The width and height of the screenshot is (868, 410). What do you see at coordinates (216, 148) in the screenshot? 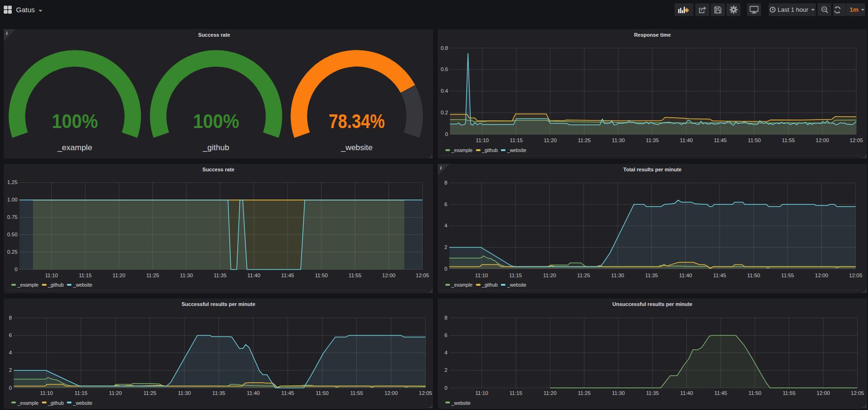
I see `svg-text: _github` at bounding box center [216, 148].